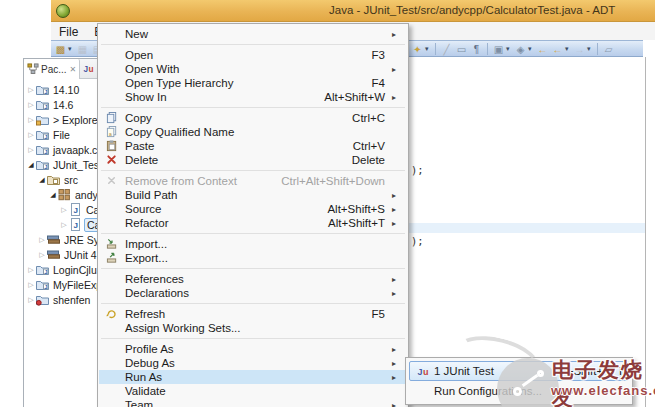 This screenshot has height=407, width=655. I want to click on menu-item-open-type-hierarchy: Open Type HierarchyF4, so click(253, 83).